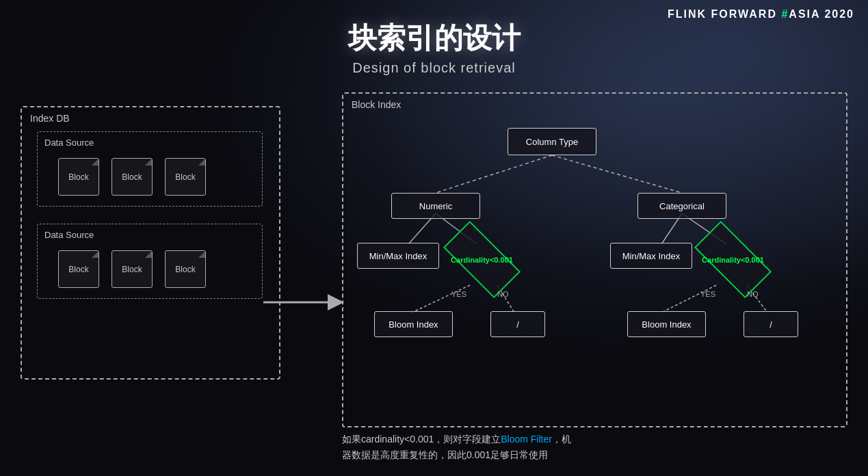  Describe the element at coordinates (398, 256) in the screenshot. I see `minmax-index-1: Min/Max Index` at that location.